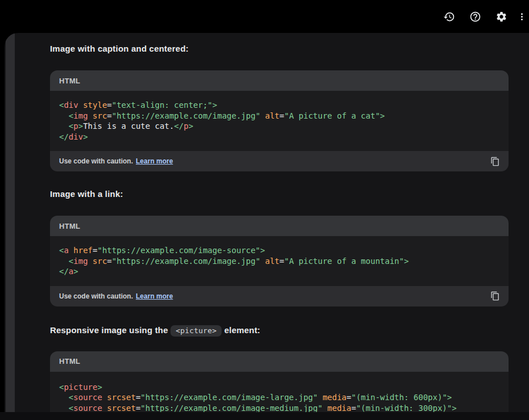  I want to click on code-block-footer: Use code with caution. Learn more, so click(280, 296).